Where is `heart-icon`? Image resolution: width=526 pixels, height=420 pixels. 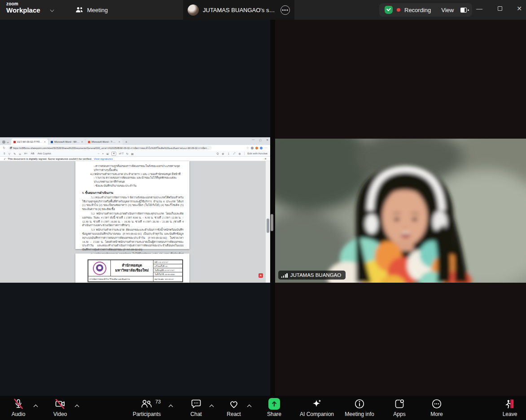
heart-icon is located at coordinates (234, 404).